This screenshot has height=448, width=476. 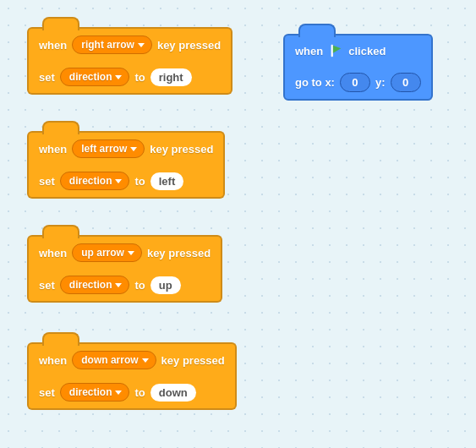 What do you see at coordinates (140, 181) in the screenshot?
I see `to-label-left: to` at bounding box center [140, 181].